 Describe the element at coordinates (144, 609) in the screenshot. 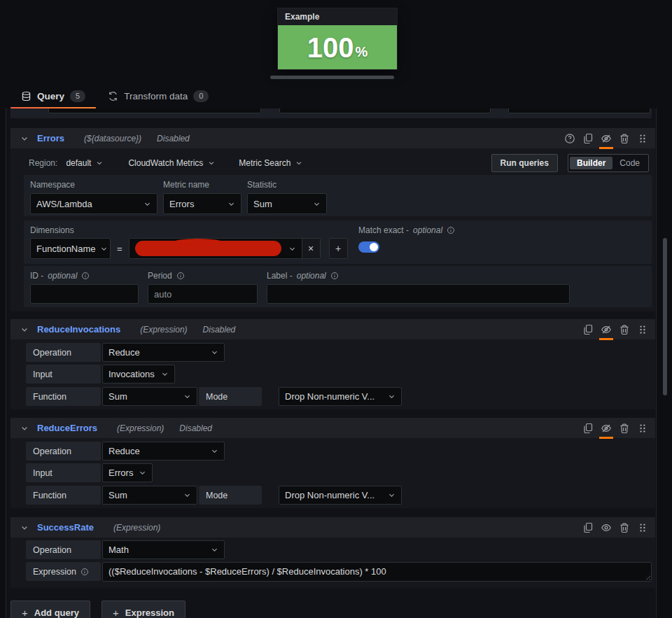

I see `add-expression-button: + Expression` at that location.